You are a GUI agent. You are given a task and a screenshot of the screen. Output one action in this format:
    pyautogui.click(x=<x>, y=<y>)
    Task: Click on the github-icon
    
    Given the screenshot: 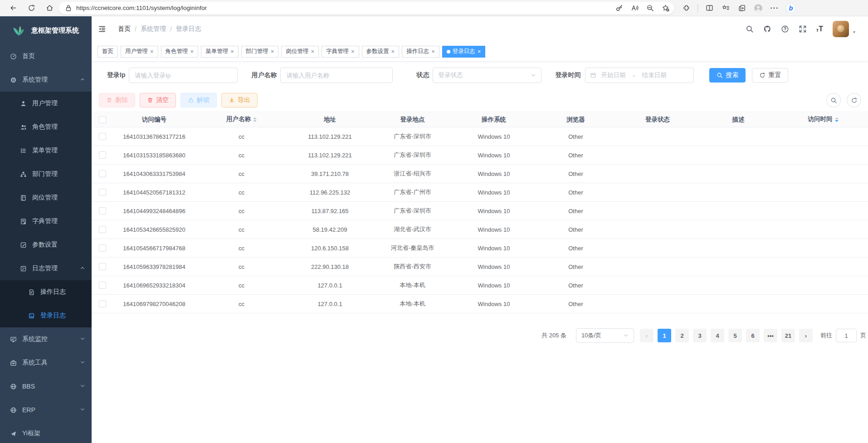 What is the action you would take?
    pyautogui.click(x=767, y=29)
    